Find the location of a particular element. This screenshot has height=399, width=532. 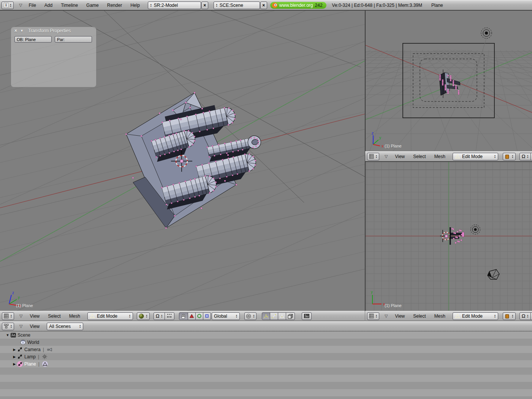

face-select-button is located at coordinates (282, 316).